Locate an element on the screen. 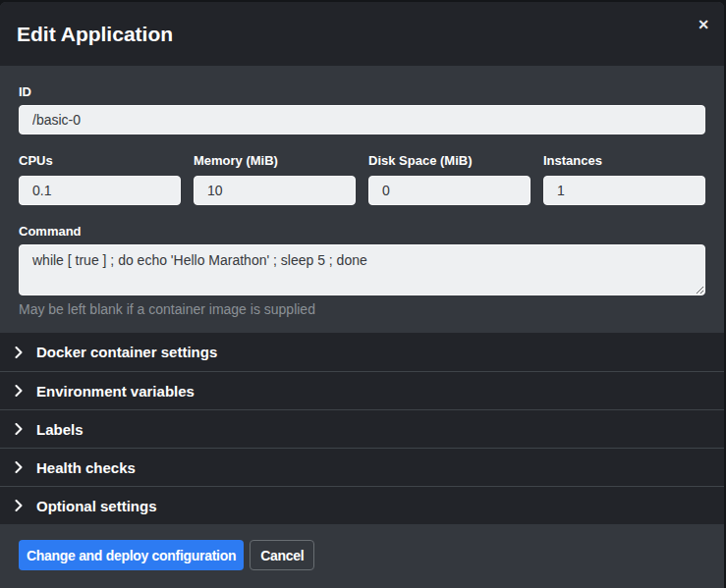 The image size is (726, 588). id-field-group: ID is located at coordinates (362, 110).